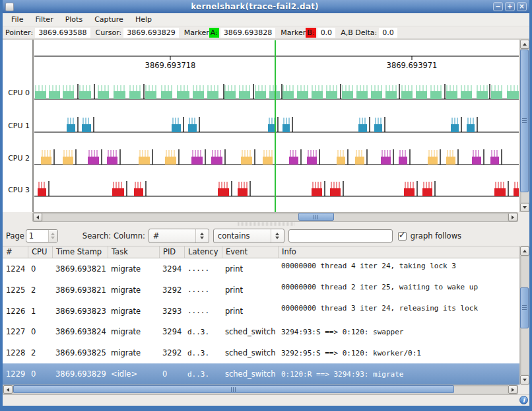 The image size is (532, 411). I want to click on minimize-button: −, so click(498, 7).